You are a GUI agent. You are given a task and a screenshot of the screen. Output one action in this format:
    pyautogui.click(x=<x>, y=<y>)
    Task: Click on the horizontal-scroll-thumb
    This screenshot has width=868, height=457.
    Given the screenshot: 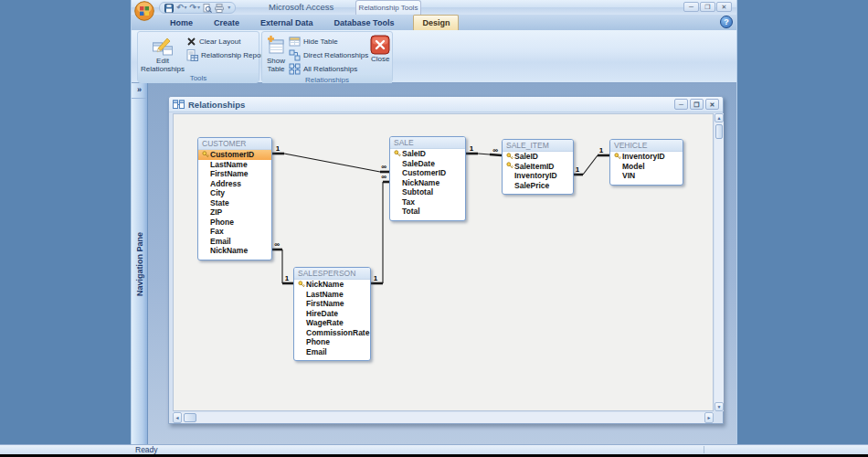 What is the action you would take?
    pyautogui.click(x=190, y=418)
    